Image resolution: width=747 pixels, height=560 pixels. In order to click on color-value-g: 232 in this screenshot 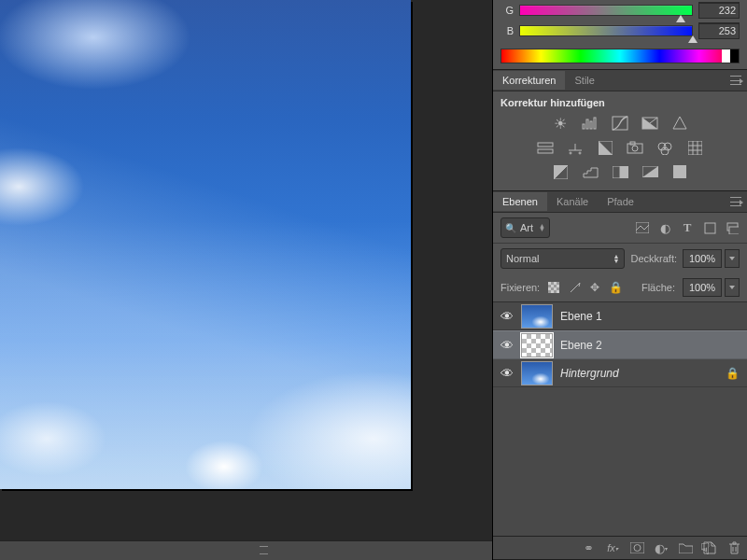, I will do `click(719, 10)`.